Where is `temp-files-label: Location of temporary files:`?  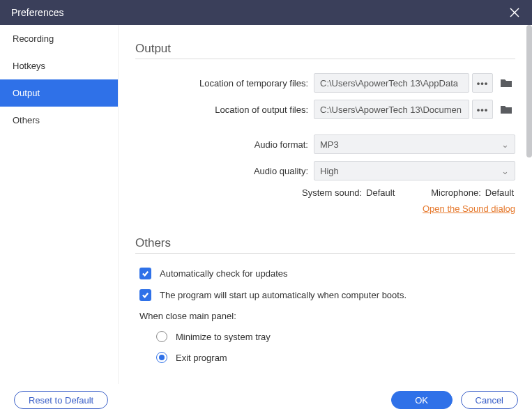
temp-files-label: Location of temporary files: is located at coordinates (225, 84).